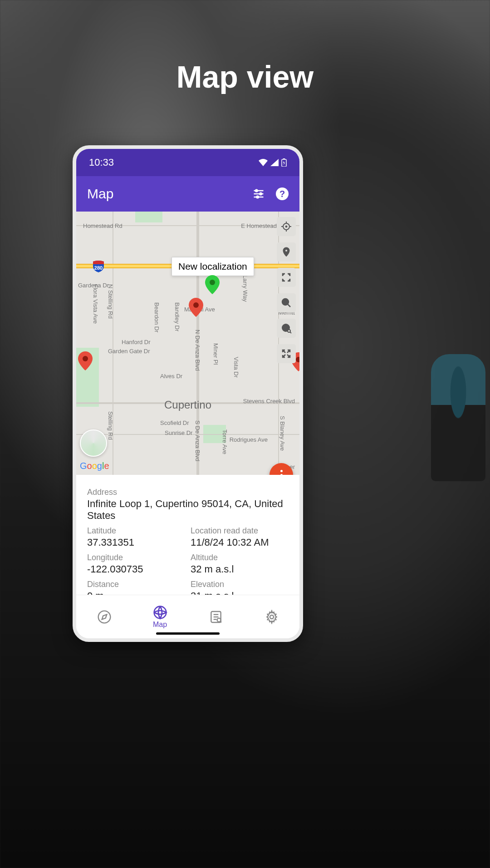 The width and height of the screenshot is (490, 868). I want to click on street-label: Torre Ave, so click(225, 442).